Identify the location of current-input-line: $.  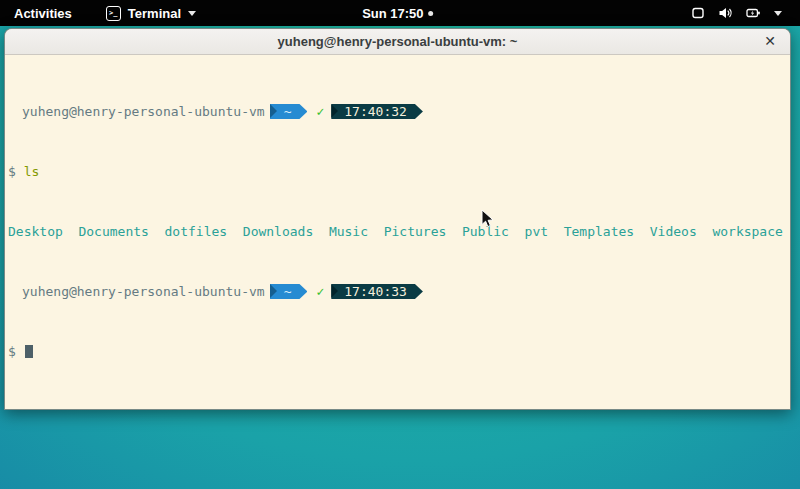
(398, 352).